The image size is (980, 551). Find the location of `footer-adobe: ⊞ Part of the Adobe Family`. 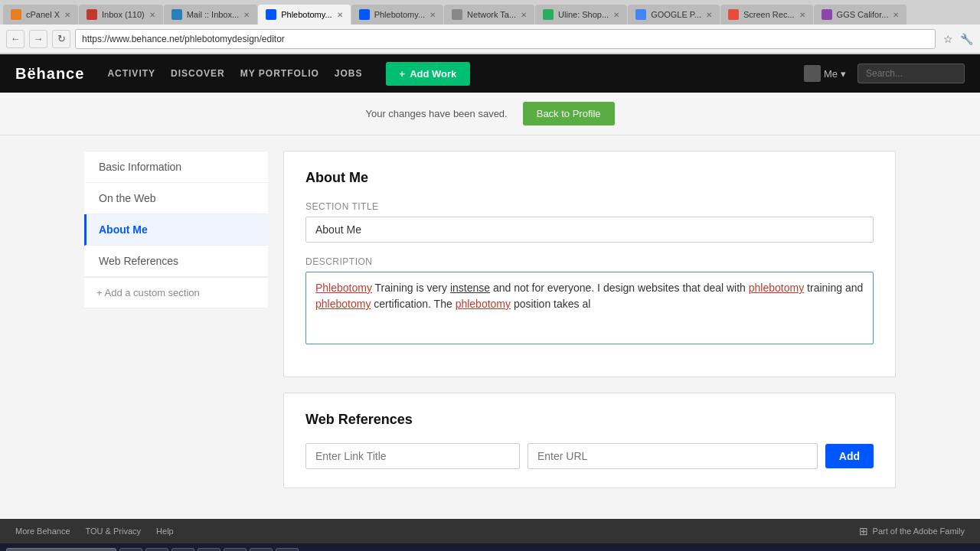

footer-adobe: ⊞ Part of the Adobe Family is located at coordinates (912, 531).